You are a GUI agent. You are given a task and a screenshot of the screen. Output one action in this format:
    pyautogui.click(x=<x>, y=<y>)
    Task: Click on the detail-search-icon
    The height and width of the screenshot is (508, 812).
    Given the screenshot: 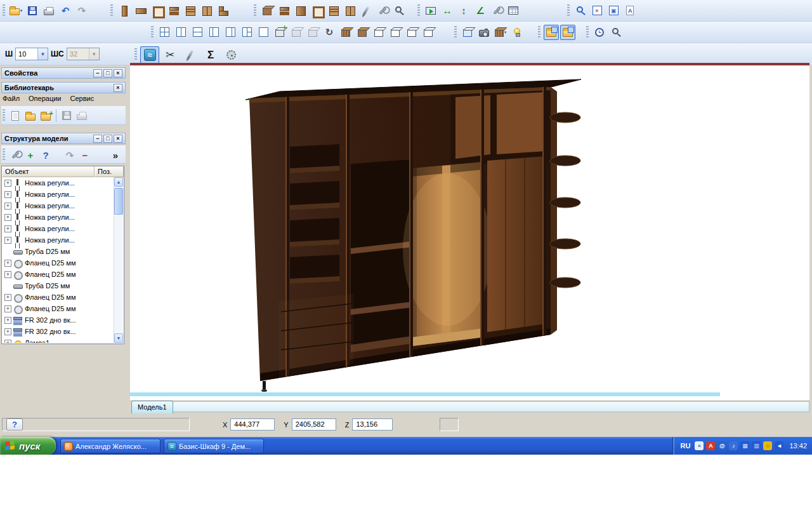 What is the action you would take?
    pyautogui.click(x=399, y=11)
    